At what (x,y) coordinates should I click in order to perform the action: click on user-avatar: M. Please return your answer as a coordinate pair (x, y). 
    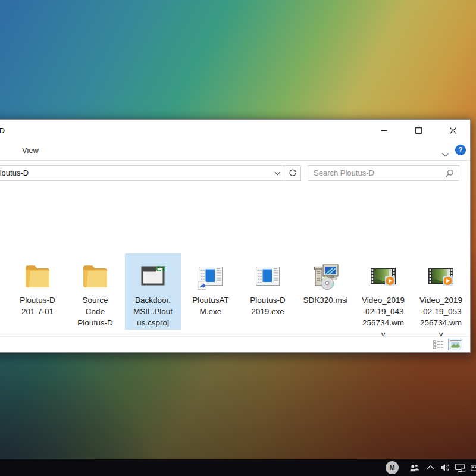
    Looking at the image, I should click on (392, 468).